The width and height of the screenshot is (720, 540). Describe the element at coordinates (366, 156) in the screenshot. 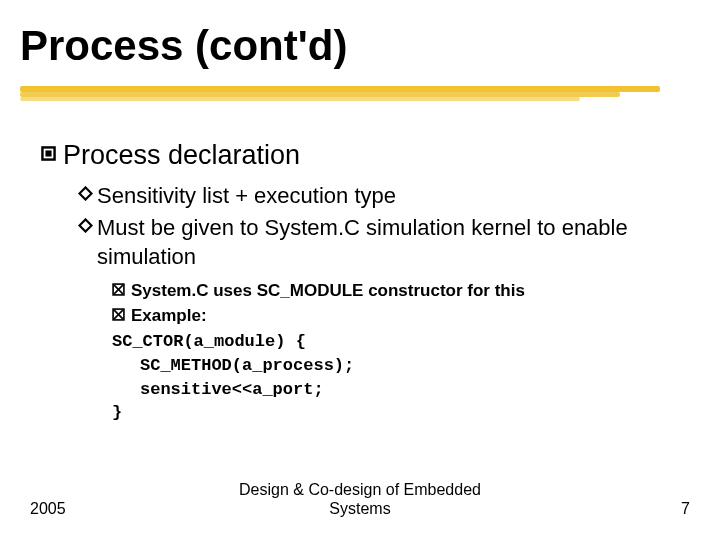

I see `bullet-level1: Process declaration` at that location.